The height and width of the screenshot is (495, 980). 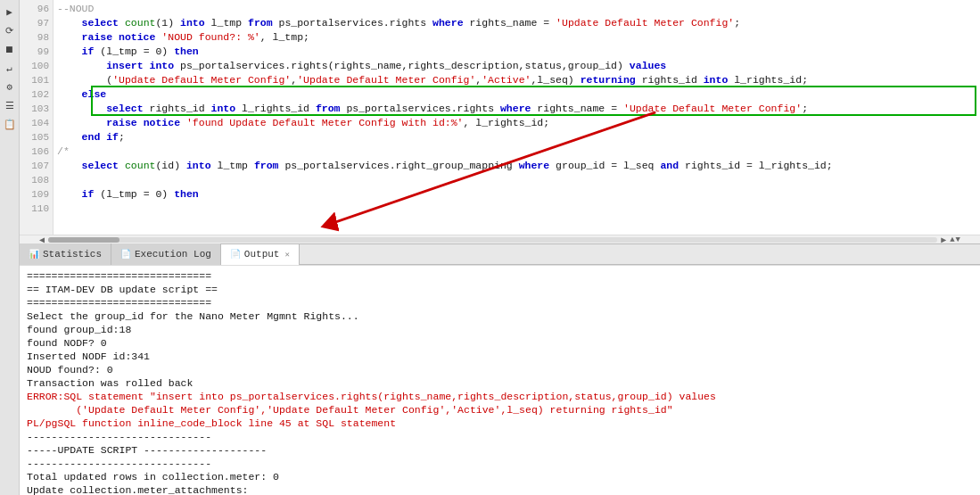 What do you see at coordinates (235, 254) in the screenshot?
I see `output-icon: 📄` at bounding box center [235, 254].